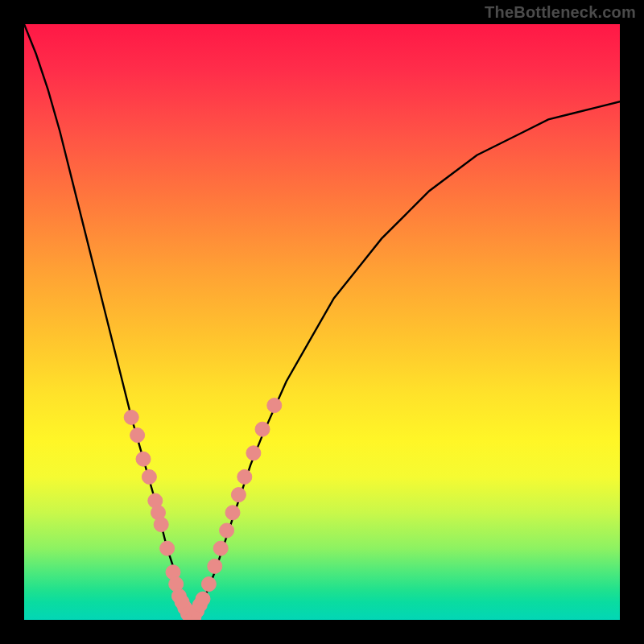 The height and width of the screenshot is (644, 644). What do you see at coordinates (203, 509) in the screenshot?
I see `curve-markers` at bounding box center [203, 509].